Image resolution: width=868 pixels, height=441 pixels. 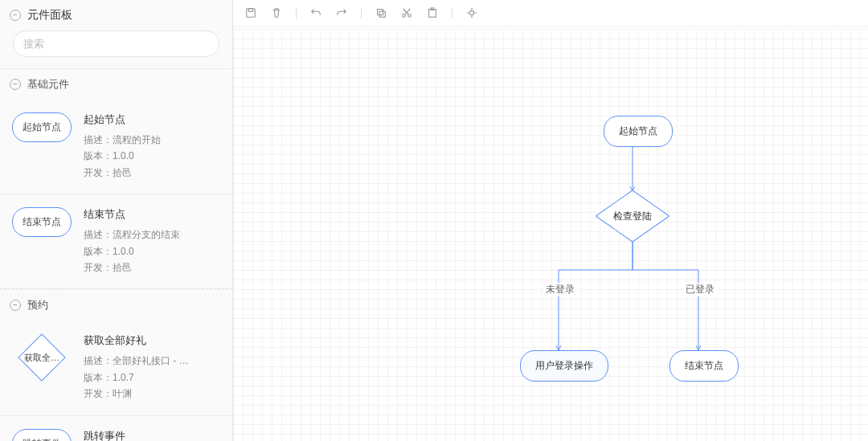 What do you see at coordinates (153, 378) in the screenshot?
I see `component-version: 版本：1.0.7` at bounding box center [153, 378].